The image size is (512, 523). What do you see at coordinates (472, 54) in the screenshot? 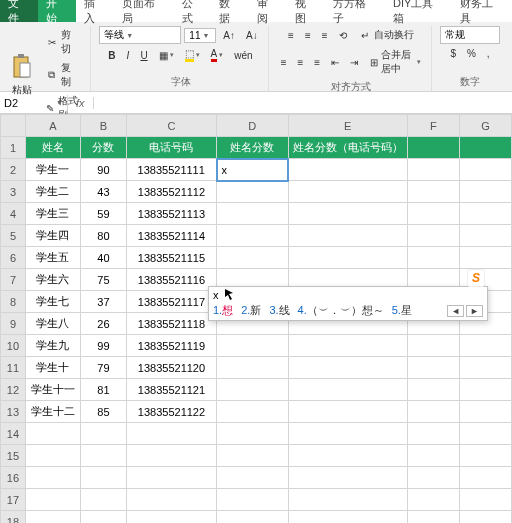
I see `percent-button: %` at bounding box center [472, 54].